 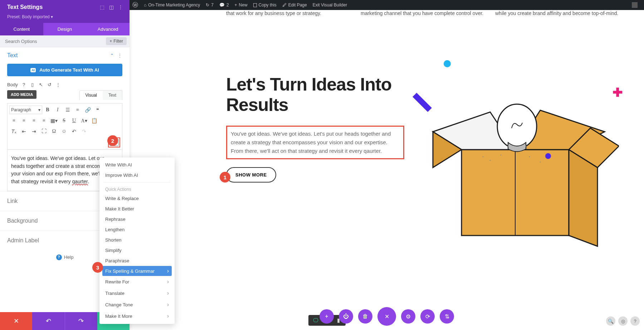 What do you see at coordinates (26, 110) in the screenshot?
I see `paragraph-select: Paragraph▾` at bounding box center [26, 110].